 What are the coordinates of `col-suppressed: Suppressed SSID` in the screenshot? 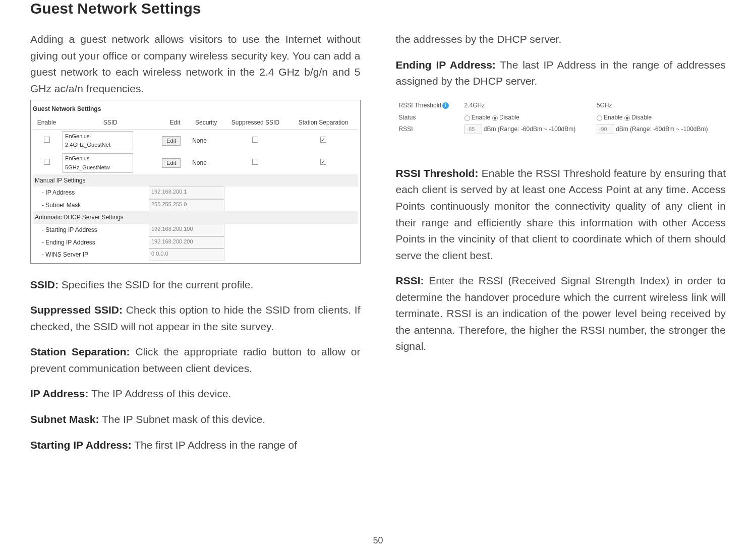 It's located at (255, 123).